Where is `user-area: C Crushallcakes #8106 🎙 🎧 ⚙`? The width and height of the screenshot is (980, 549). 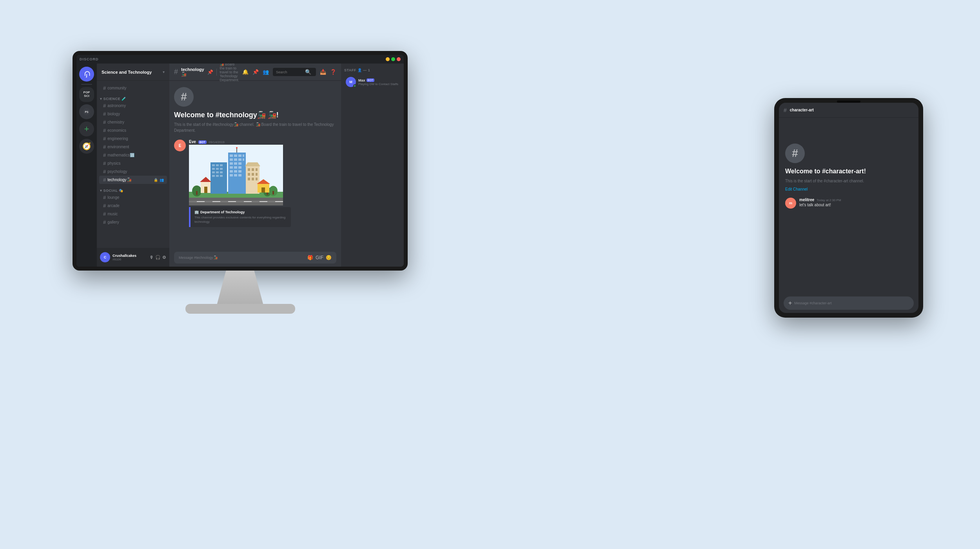 user-area: C Crushallcakes #8106 🎙 🎧 ⚙ is located at coordinates (133, 257).